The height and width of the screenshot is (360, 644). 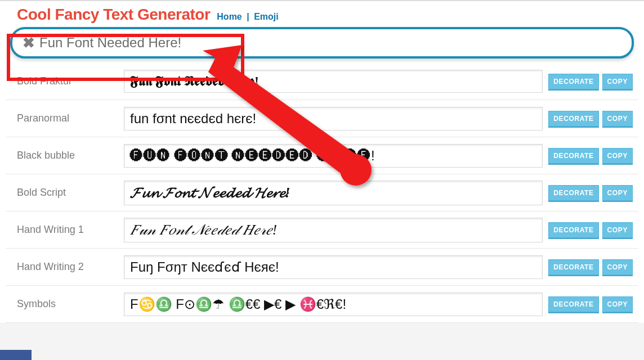 I want to click on font-row-label: Paranormal, so click(x=68, y=118).